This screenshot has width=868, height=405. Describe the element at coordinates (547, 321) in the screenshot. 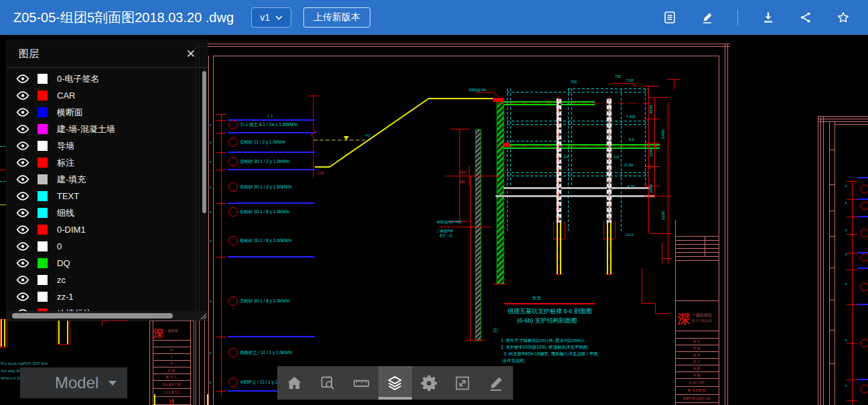

I see `drawing-title-line2: (6-6b) 支护结构剖面图` at that location.